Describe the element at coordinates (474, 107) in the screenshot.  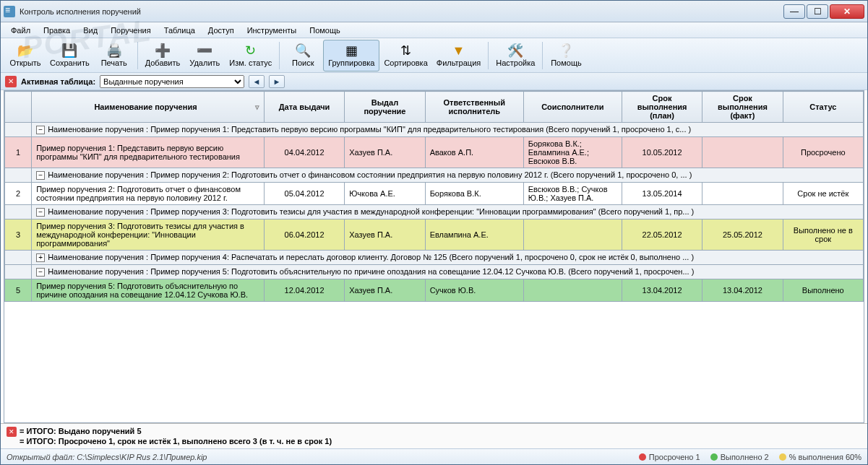
I see `col-responsible: Ответственный исполнитель` at that location.